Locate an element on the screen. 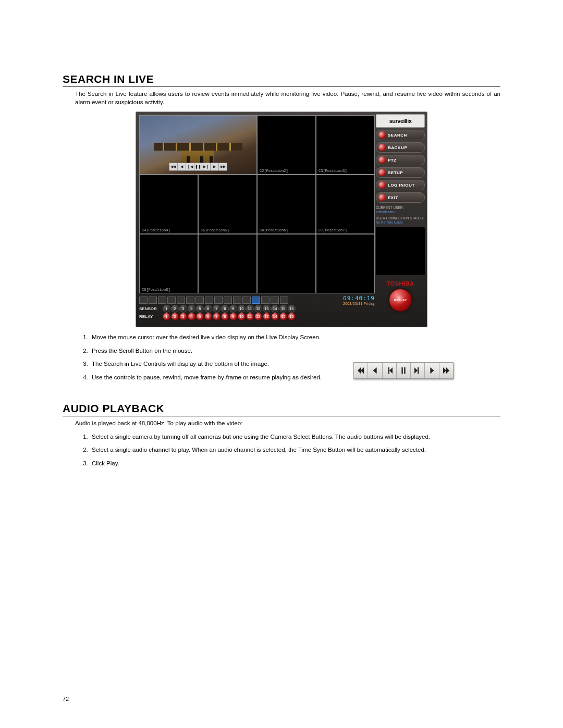 This screenshot has height=728, width=563. camera-cell-1: ◀◀ ◀ ❙◀ ❚❚ ▶❙ ▶ ▶▶ is located at coordinates (198, 145).